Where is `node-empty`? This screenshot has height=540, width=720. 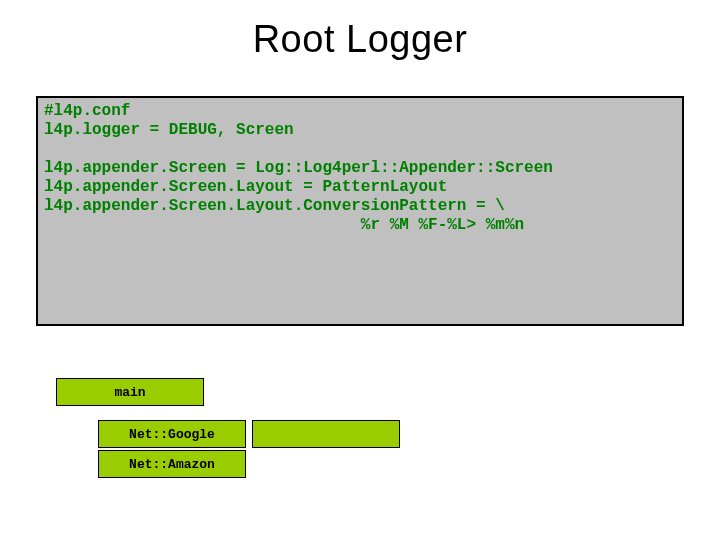
node-empty is located at coordinates (326, 434).